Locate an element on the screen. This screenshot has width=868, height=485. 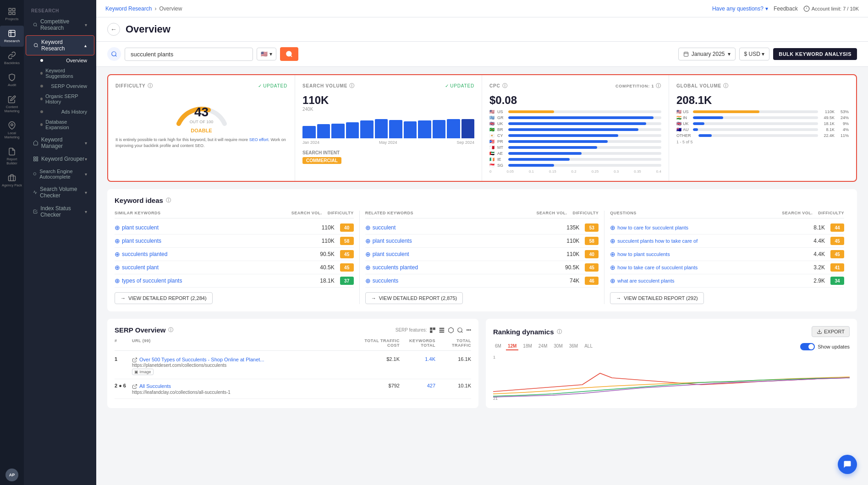
sidebar-icon-agency: Agency Pack is located at coordinates (12, 180).